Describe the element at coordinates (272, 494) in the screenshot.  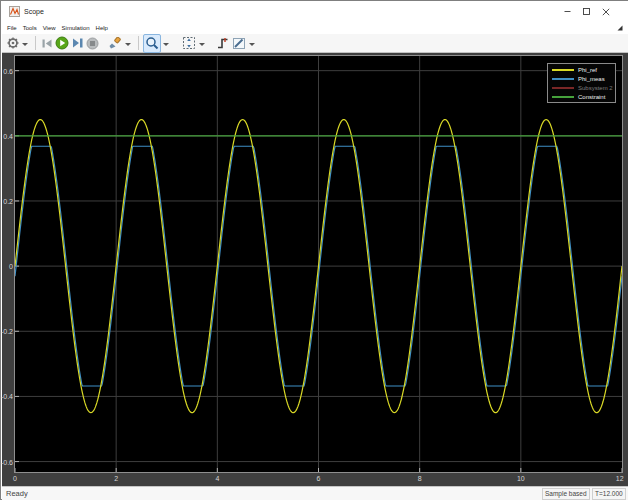
I see `status-ready: Ready` at that location.